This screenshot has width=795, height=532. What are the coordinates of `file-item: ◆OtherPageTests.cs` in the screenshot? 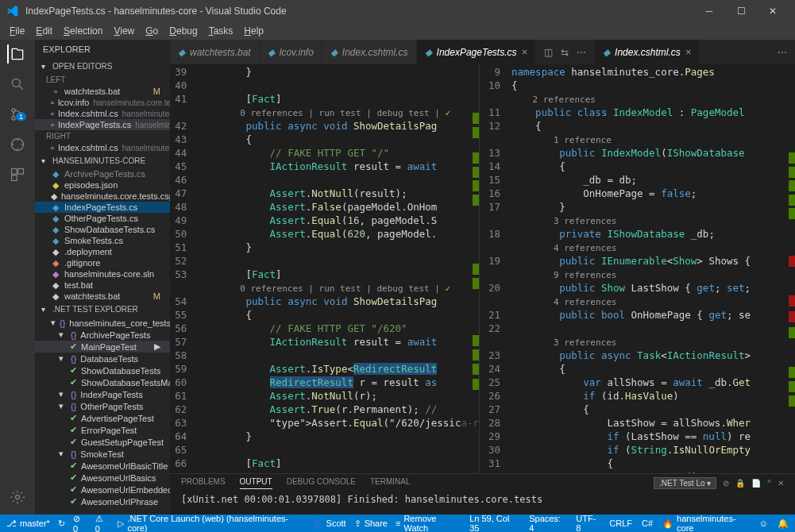 It's located at (102, 218).